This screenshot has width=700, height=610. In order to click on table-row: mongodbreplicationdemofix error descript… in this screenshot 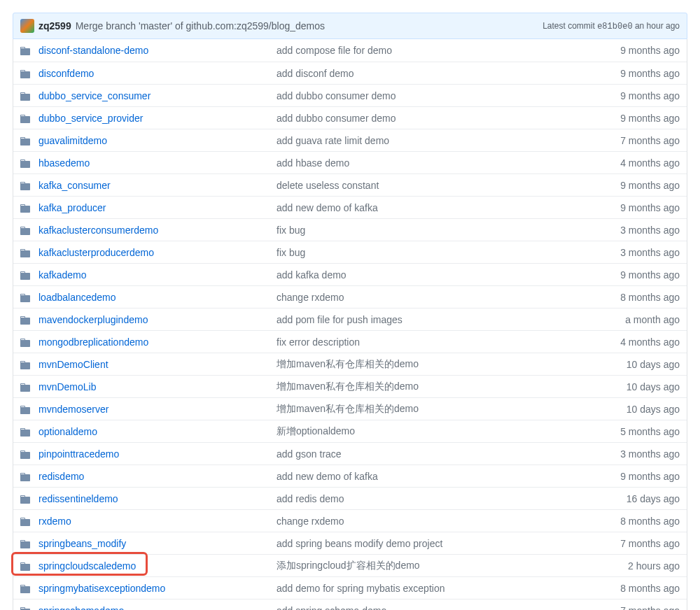, I will do `click(350, 341)`.